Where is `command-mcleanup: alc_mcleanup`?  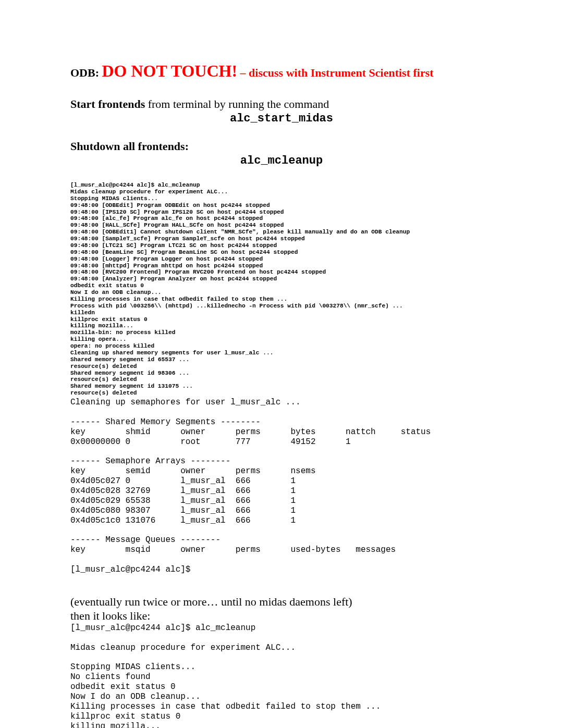
command-mcleanup: alc_mcleanup is located at coordinates (282, 161).